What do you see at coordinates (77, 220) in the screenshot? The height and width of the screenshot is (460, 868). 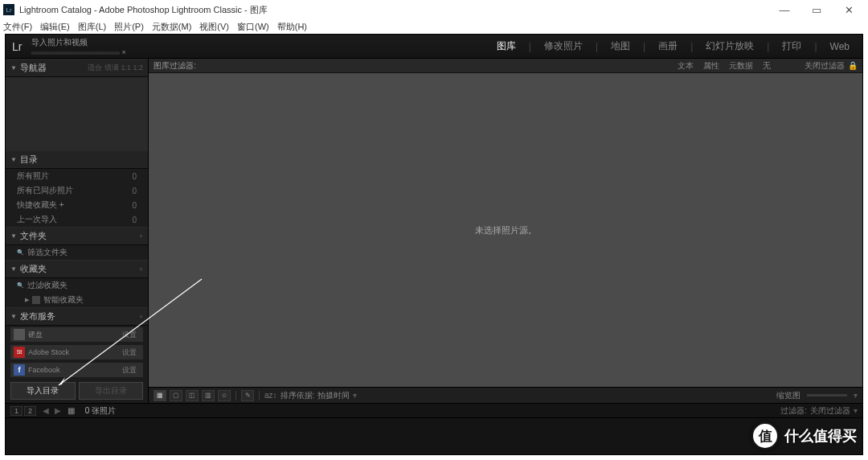 I see `catalog-previous-import: 上一次导入0` at bounding box center [77, 220].